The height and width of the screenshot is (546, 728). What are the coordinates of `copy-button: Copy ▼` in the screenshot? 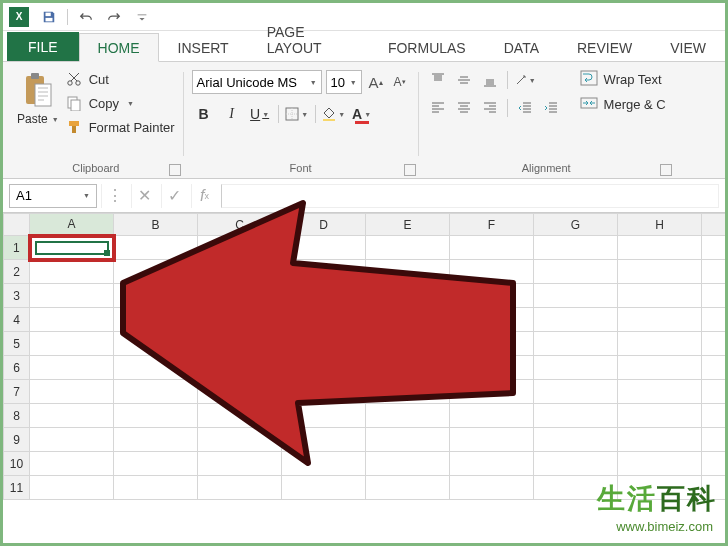 It's located at (120, 103).